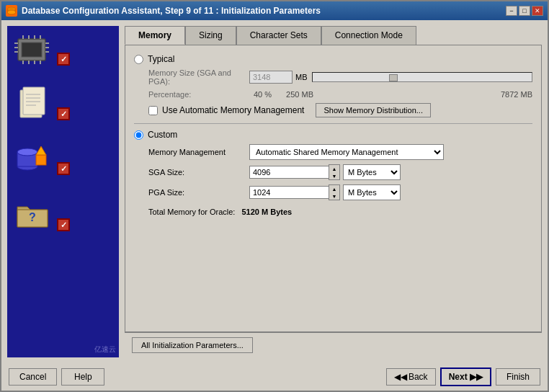  Describe the element at coordinates (42, 49) in the screenshot. I see `sidebar-item-1: ✓` at that location.